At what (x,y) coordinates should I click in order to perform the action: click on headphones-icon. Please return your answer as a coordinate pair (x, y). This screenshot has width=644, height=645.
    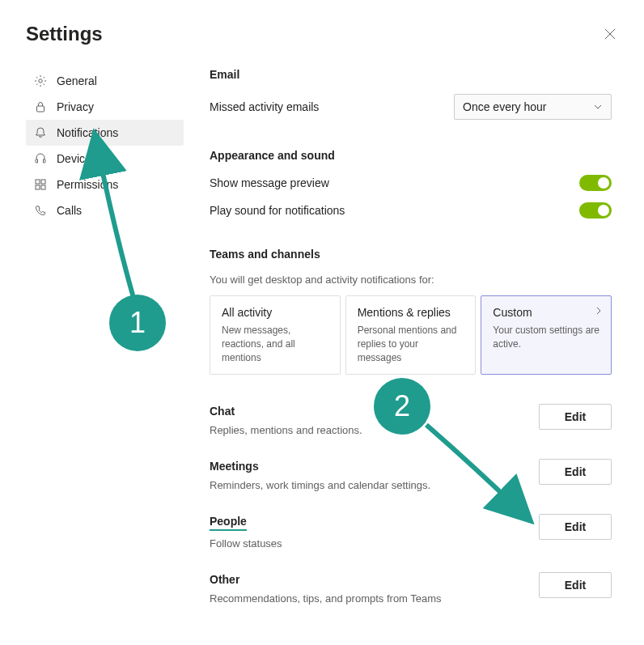
    Looking at the image, I should click on (40, 159).